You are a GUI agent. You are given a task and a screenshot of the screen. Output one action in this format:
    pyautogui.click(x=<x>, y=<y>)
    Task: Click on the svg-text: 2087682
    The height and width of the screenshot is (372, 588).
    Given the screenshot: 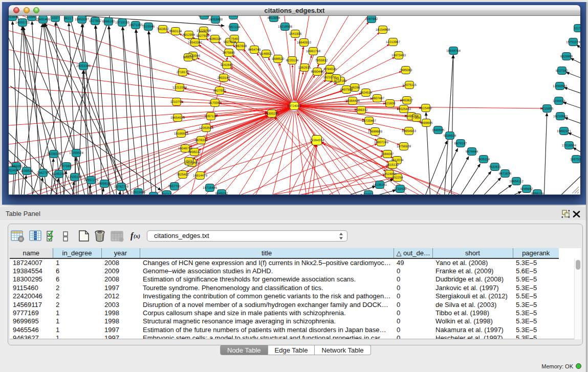 What is the action you would take?
    pyautogui.click(x=372, y=18)
    